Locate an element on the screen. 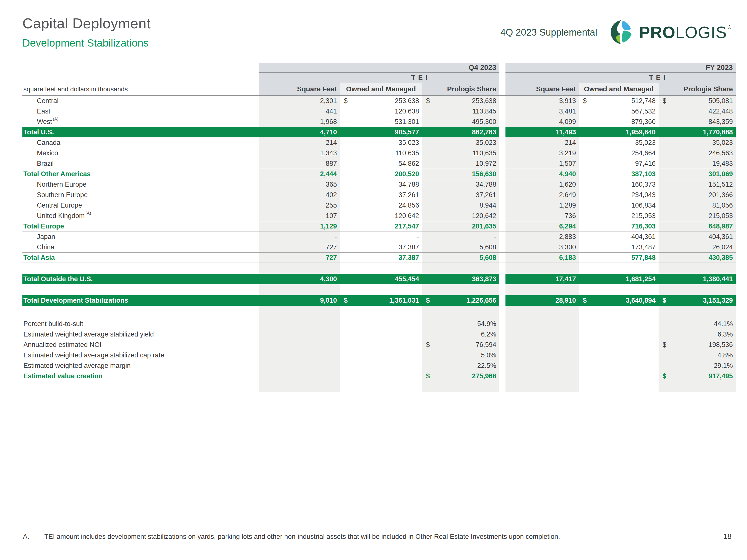 This screenshot has width=747, height=560. cell-fy-om: $512,748 is located at coordinates (619, 101).